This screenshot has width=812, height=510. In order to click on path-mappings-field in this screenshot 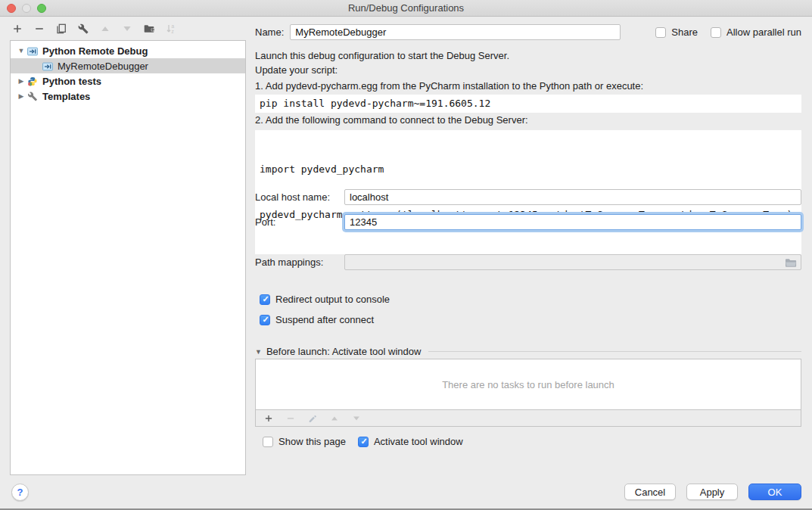, I will do `click(573, 262)`.